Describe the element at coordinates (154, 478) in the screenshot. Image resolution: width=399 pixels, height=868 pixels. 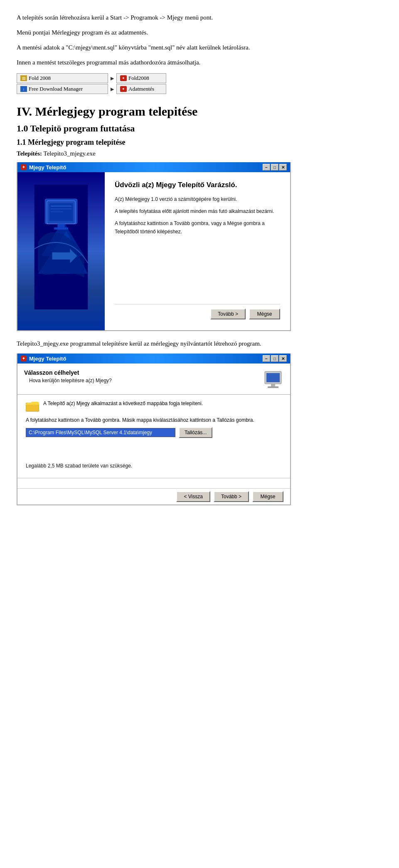
I see `dialog2-separator` at that location.